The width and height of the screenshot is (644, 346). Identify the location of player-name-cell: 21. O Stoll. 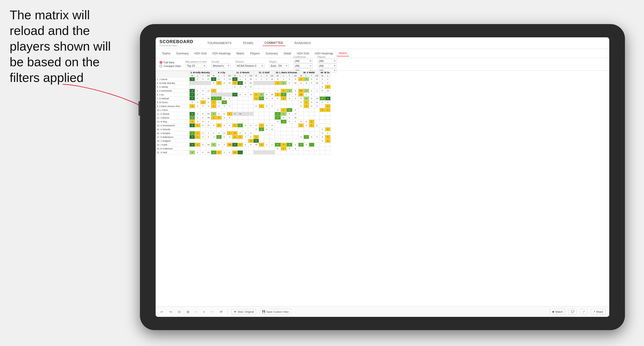
(173, 153).